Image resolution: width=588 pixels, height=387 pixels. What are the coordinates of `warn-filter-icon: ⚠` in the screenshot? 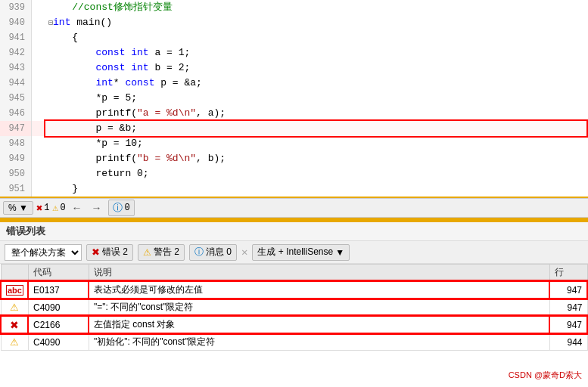 It's located at (147, 252).